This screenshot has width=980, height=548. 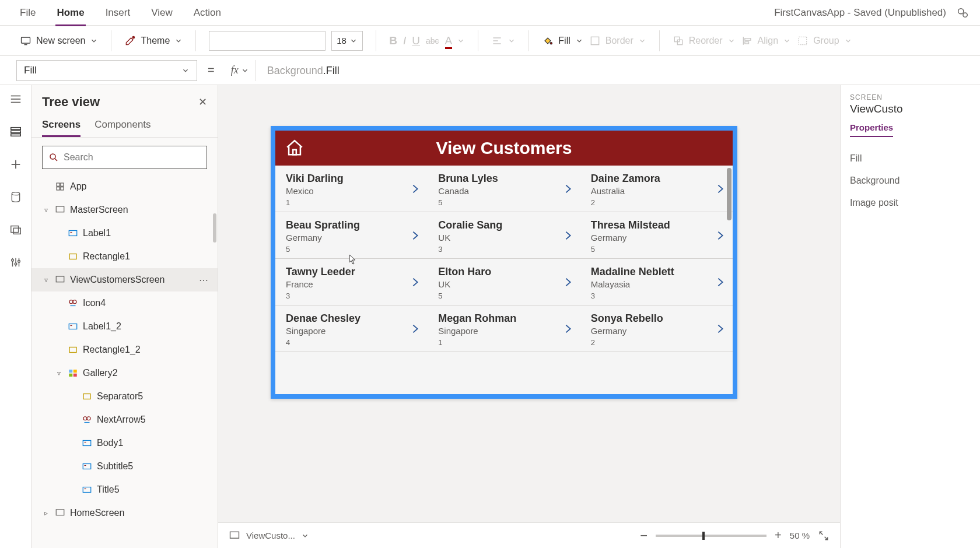 I want to click on tree-node-title5: Title5, so click(x=125, y=490).